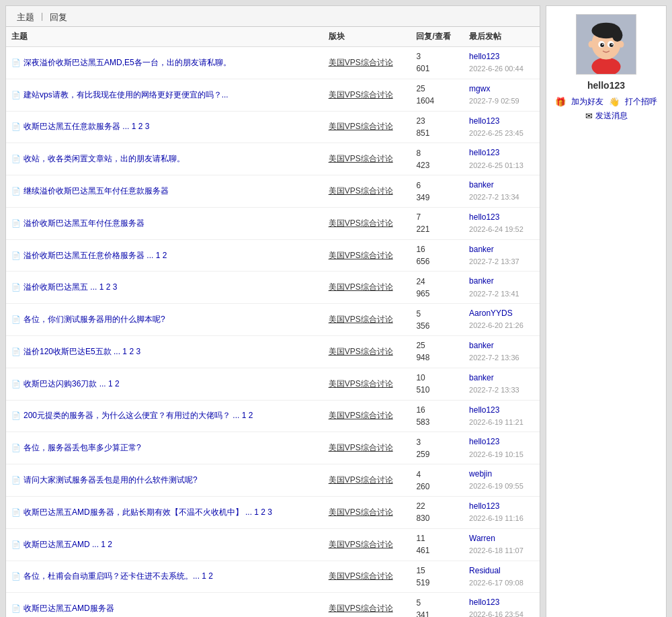 The height and width of the screenshot is (617, 672). What do you see at coordinates (273, 320) in the screenshot?
I see `table-row: 📄各位，你们测试服务器用的什么脚本呢?美国VPS综合讨论5356AaronYYD…` at bounding box center [273, 320].